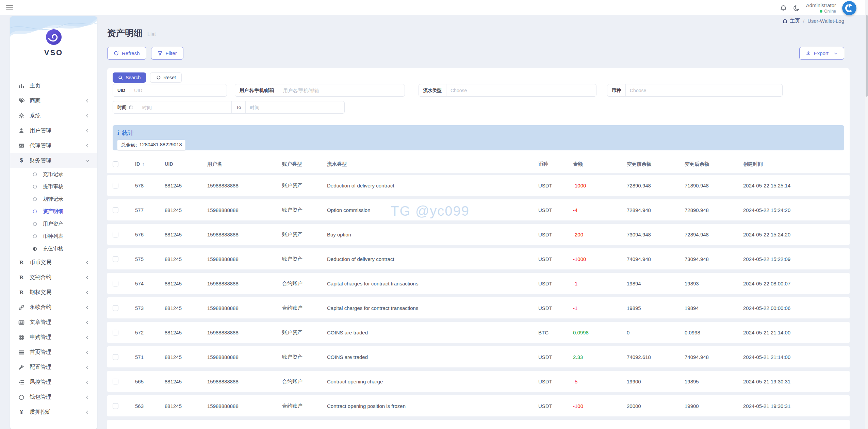 This screenshot has height=429, width=868. Describe the element at coordinates (556, 406) in the screenshot. I see `cell-coin: USDT` at that location.